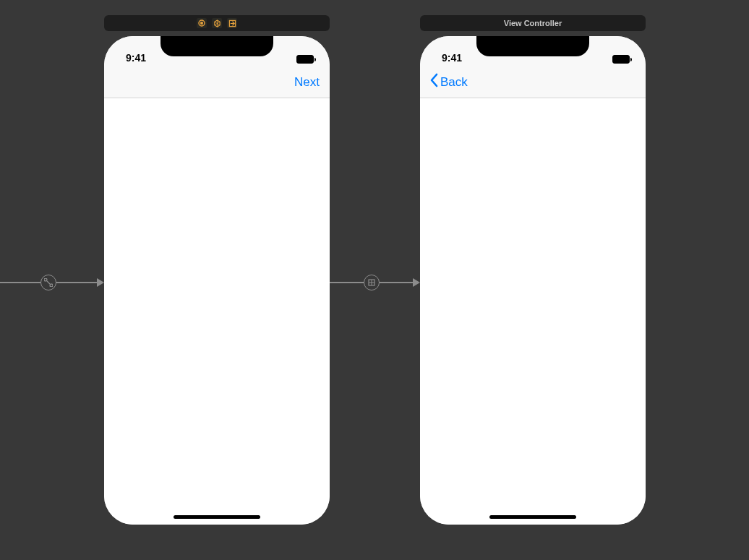 The image size is (749, 560). What do you see at coordinates (202, 23) in the screenshot?
I see `nav-controller-icon` at bounding box center [202, 23].